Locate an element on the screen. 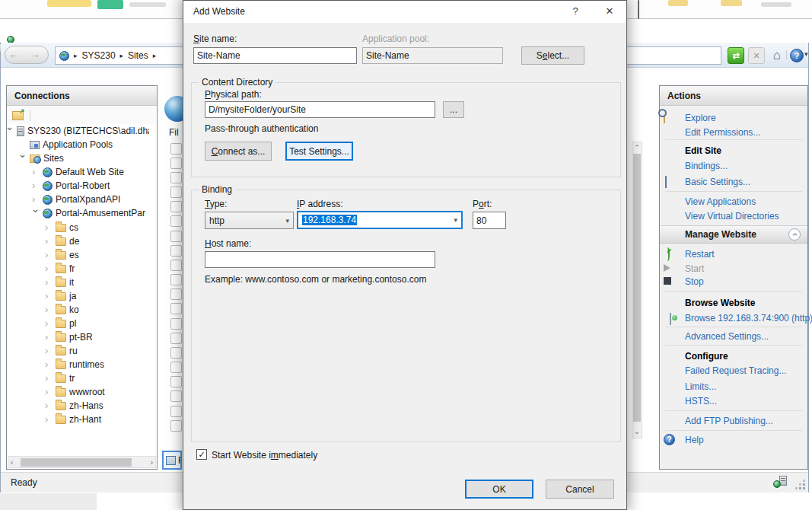 This screenshot has height=510, width=812. tree-item-folder-pt-br: ›pt-BR is located at coordinates (78, 337).